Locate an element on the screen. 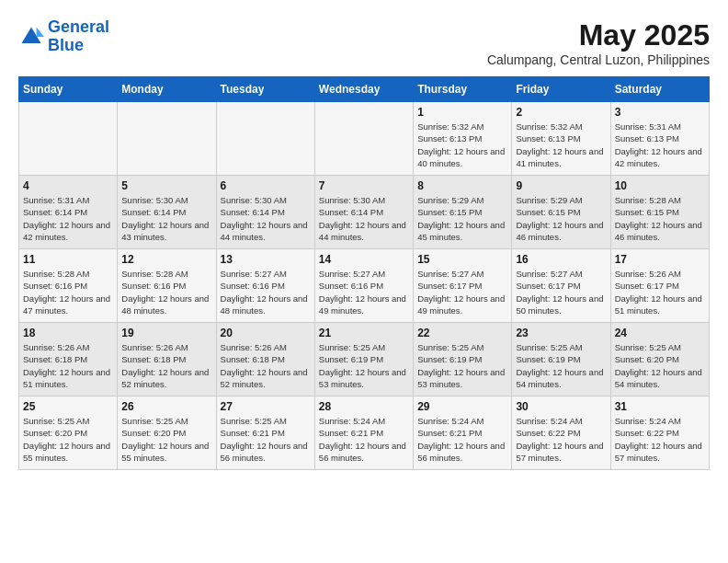 The width and height of the screenshot is (728, 563). calendar-cell: 13Sunrise: 5:27 AM Sunset: 6:16 PM Dayli… is located at coordinates (265, 286).